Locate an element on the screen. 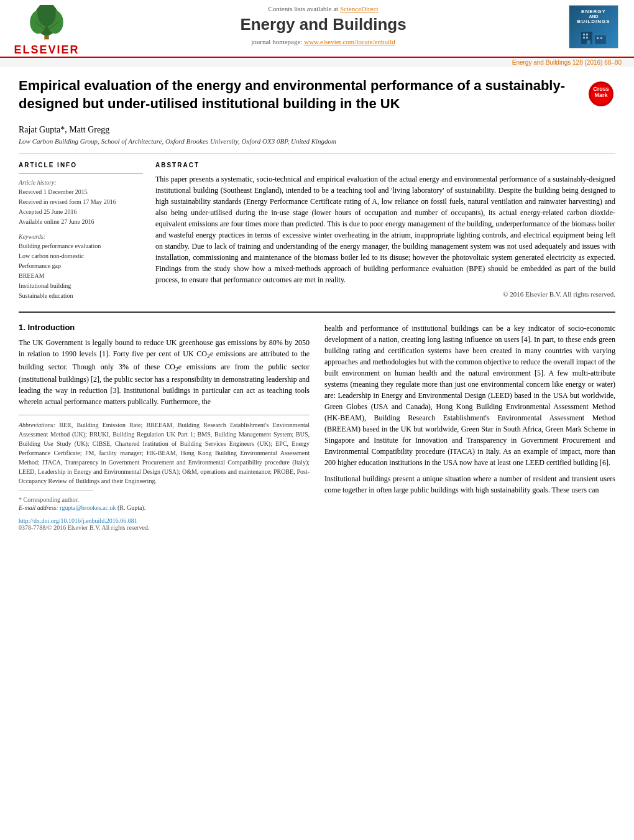 The height and width of the screenshot is (840, 634). building-icon is located at coordinates (594, 35).